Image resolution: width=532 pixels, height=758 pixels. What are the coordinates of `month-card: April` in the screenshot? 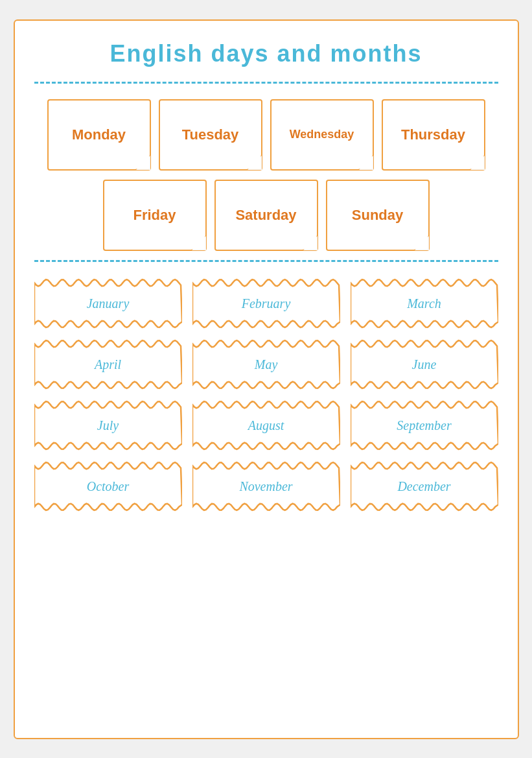 It's located at (108, 364).